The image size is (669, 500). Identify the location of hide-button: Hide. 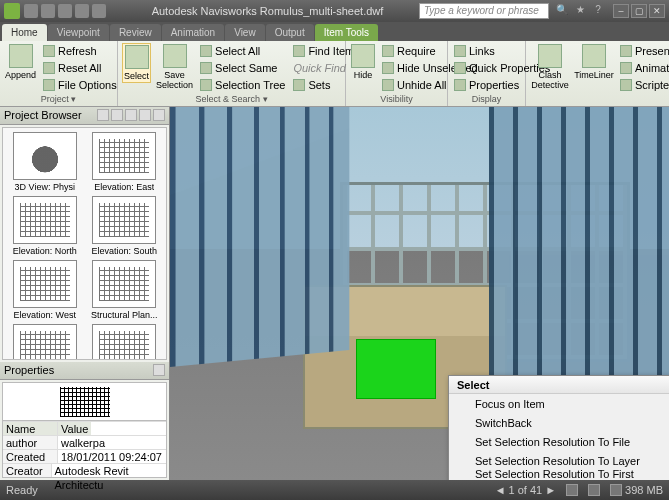
(363, 62).